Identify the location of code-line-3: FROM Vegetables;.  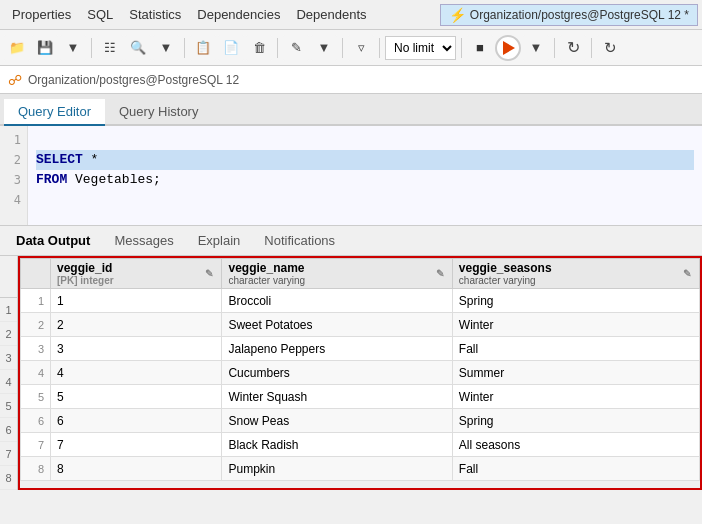
(365, 180).